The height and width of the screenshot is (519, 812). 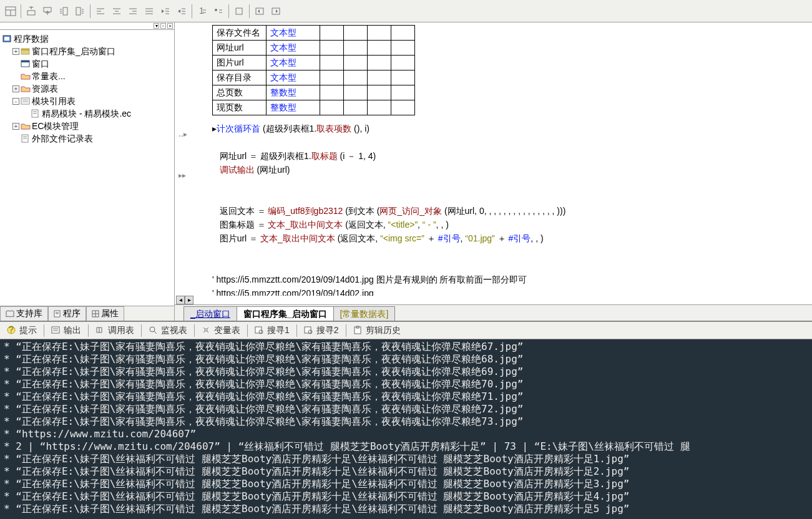 I want to click on tree-item: 外部文件记录表, so click(x=87, y=138).